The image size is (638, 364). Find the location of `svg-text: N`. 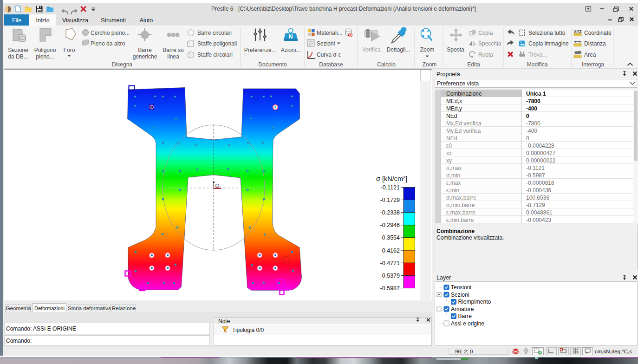

svg-text: N is located at coordinates (291, 37).